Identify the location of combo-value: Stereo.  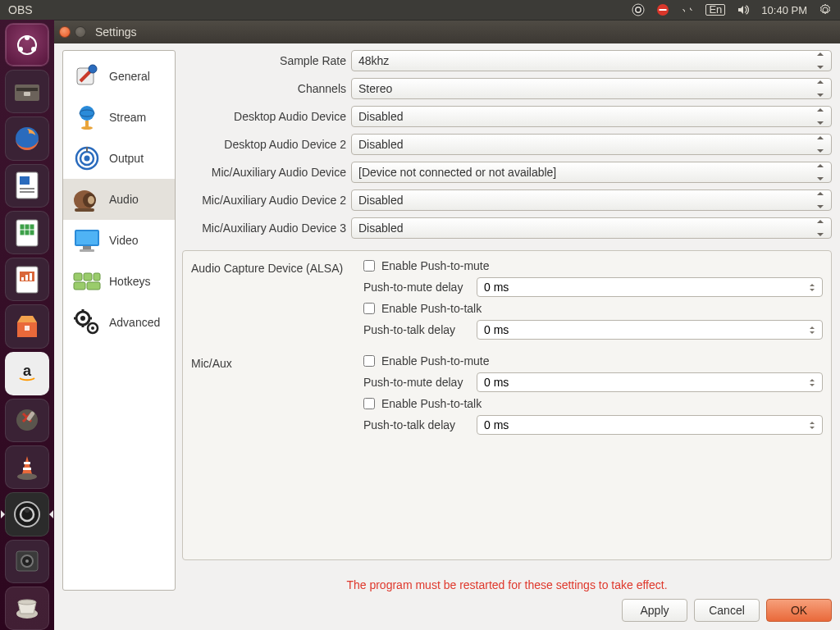
(376, 89).